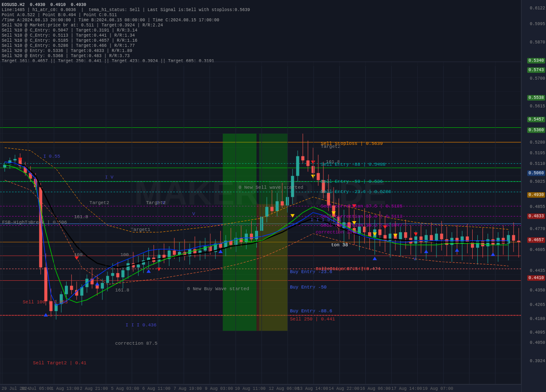 The image size is (546, 392). I want to click on price-label: 0.4435, so click(537, 271).